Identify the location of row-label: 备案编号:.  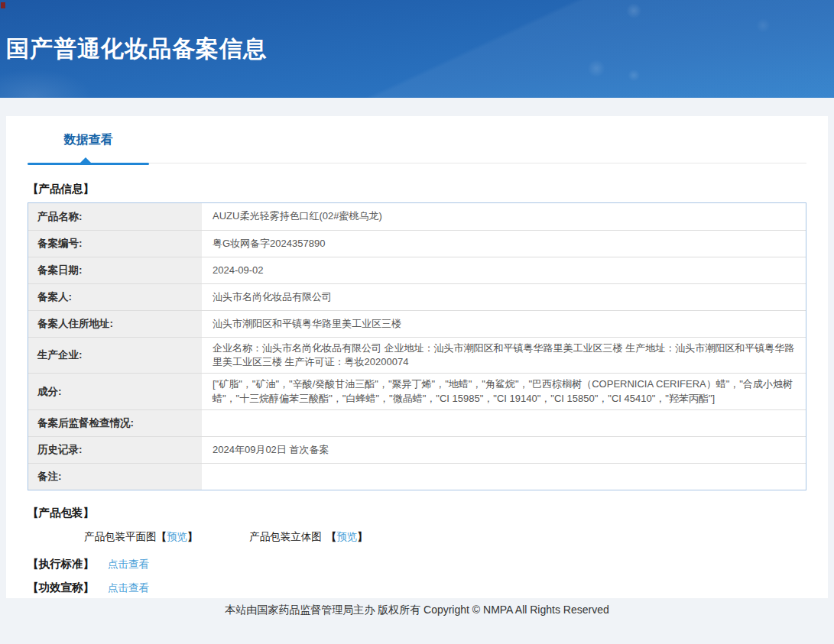
(115, 244).